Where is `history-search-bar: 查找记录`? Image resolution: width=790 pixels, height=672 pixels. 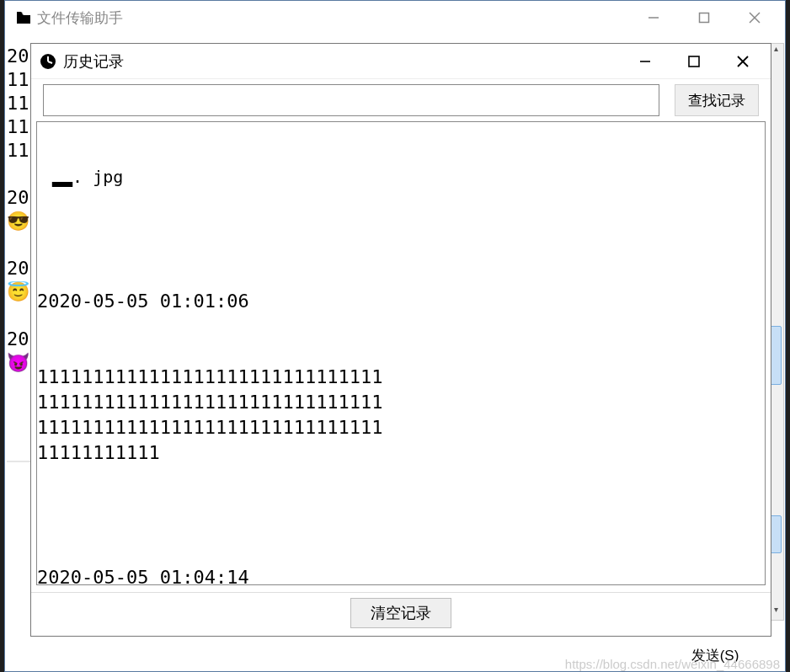
history-search-bar: 查找记录 is located at coordinates (401, 100).